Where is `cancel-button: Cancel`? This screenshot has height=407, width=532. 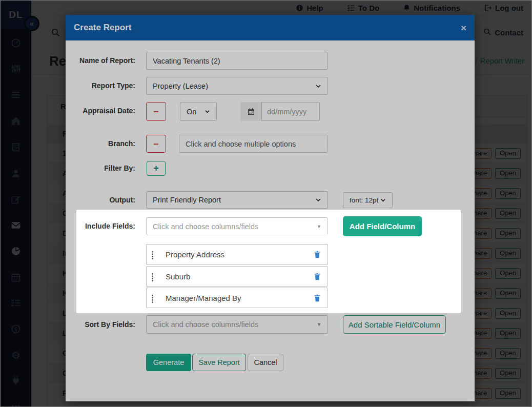
cancel-button: Cancel is located at coordinates (265, 362).